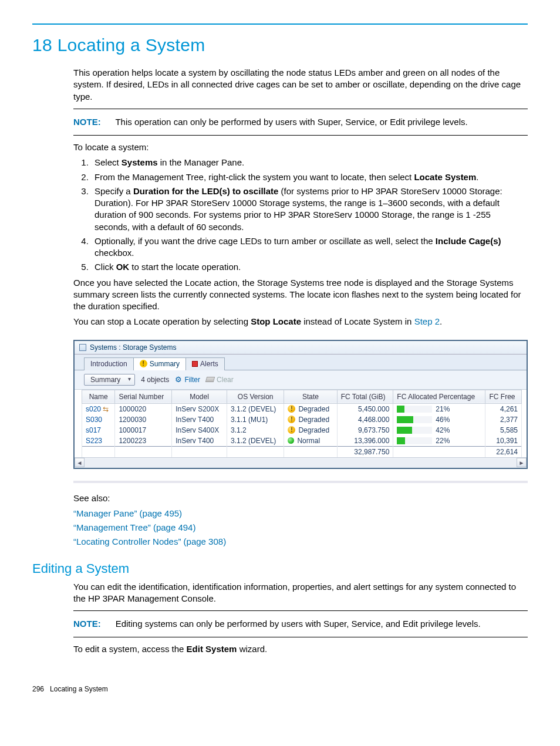 The width and height of the screenshot is (560, 746). What do you see at coordinates (365, 452) in the screenshot?
I see `total-fctotal: 32,987.750` at bounding box center [365, 452].